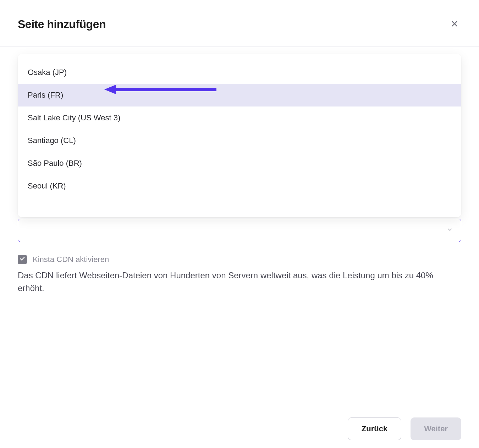 The image size is (479, 448). Describe the element at coordinates (450, 230) in the screenshot. I see `chevron-down-icon` at that location.